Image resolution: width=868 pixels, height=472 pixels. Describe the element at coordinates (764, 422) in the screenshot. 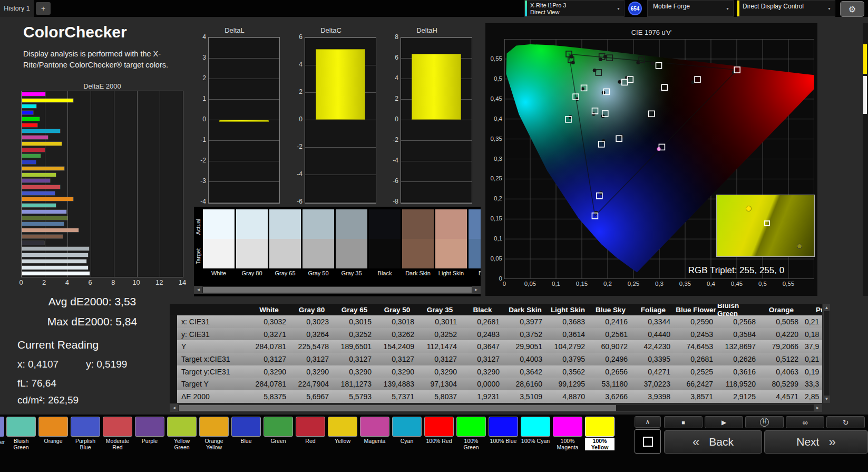

I see `capture-button: H` at that location.